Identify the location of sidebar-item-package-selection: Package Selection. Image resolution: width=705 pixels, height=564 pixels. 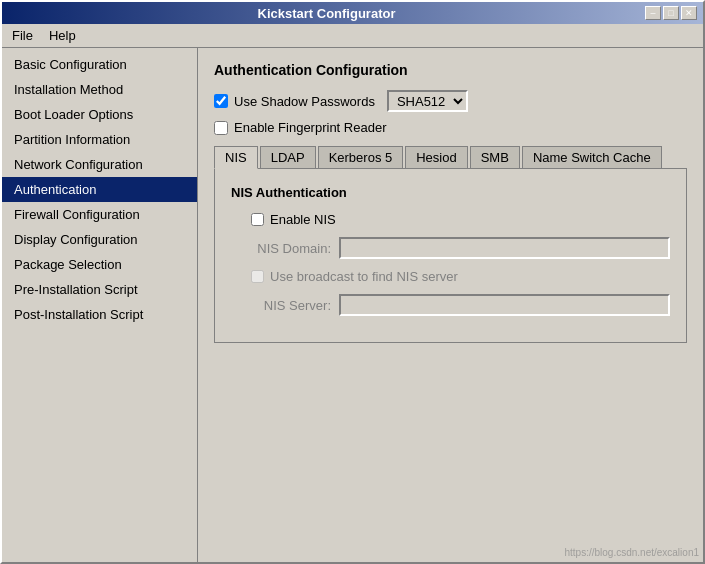
(100, 264).